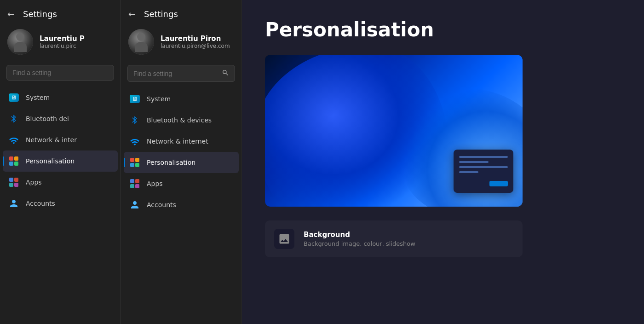 The height and width of the screenshot is (324, 644). What do you see at coordinates (181, 141) in the screenshot?
I see `sidebar-item-network-middle: Network & internet` at bounding box center [181, 141].